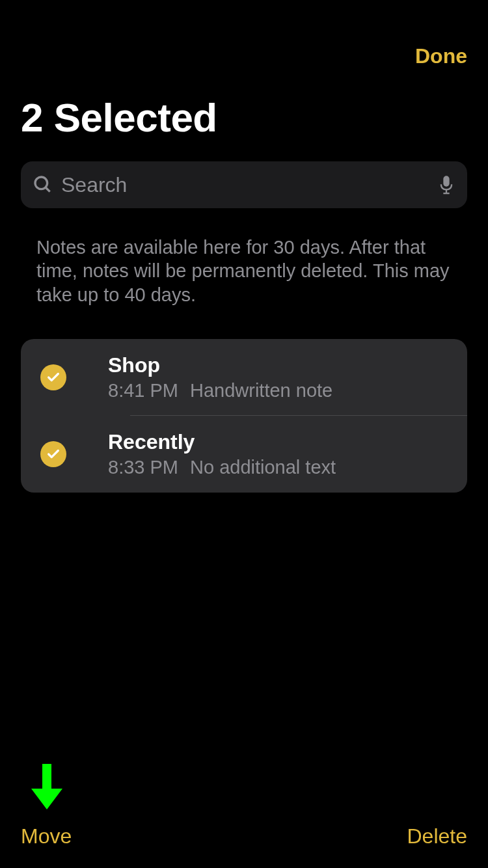 The height and width of the screenshot is (868, 488). What do you see at coordinates (143, 390) in the screenshot?
I see `note-time: 8:41 PM` at bounding box center [143, 390].